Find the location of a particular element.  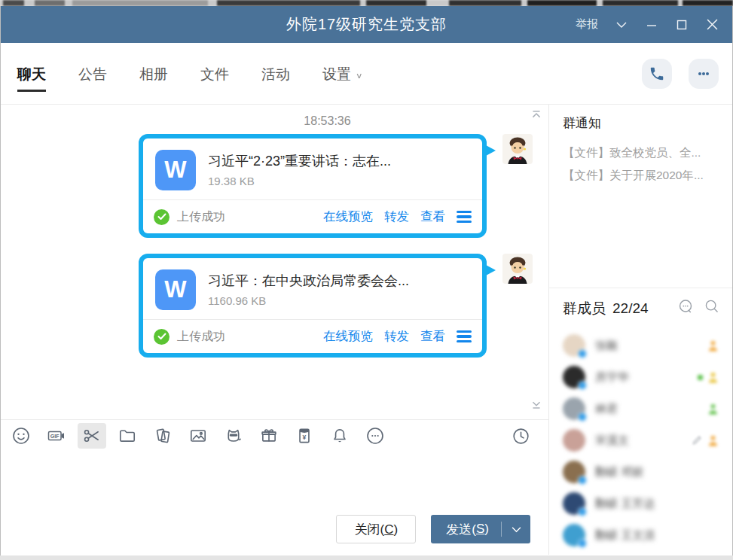

more-tools-icon is located at coordinates (375, 436).